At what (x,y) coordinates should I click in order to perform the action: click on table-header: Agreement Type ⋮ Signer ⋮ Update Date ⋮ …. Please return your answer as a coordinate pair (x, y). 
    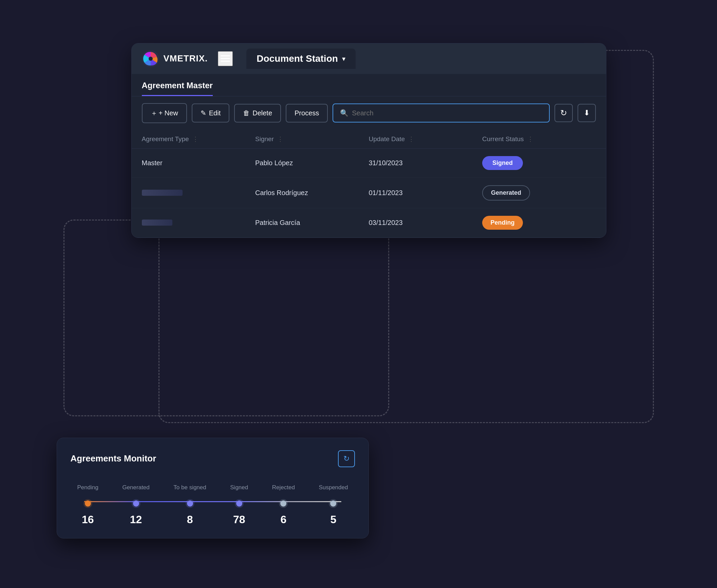
    Looking at the image, I should click on (369, 139).